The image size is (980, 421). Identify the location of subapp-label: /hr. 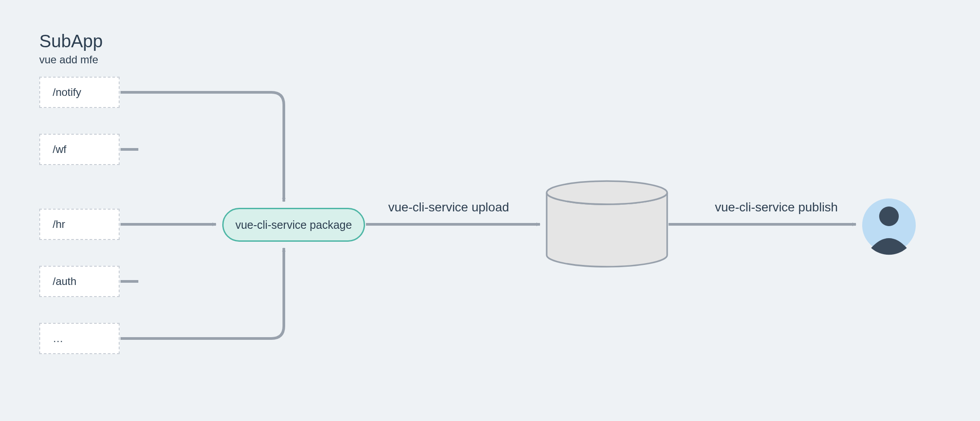
(59, 224).